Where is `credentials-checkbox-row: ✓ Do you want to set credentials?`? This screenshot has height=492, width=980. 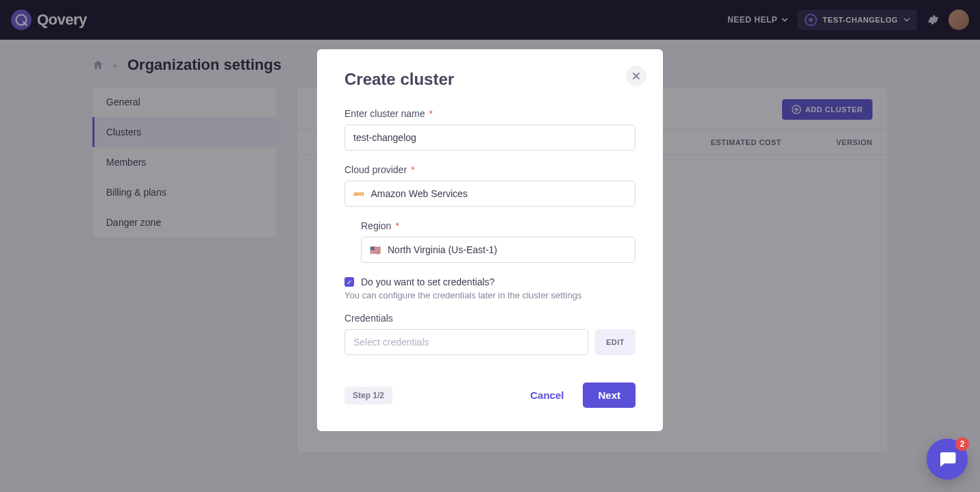
credentials-checkbox-row: ✓ Do you want to set credentials? is located at coordinates (490, 282).